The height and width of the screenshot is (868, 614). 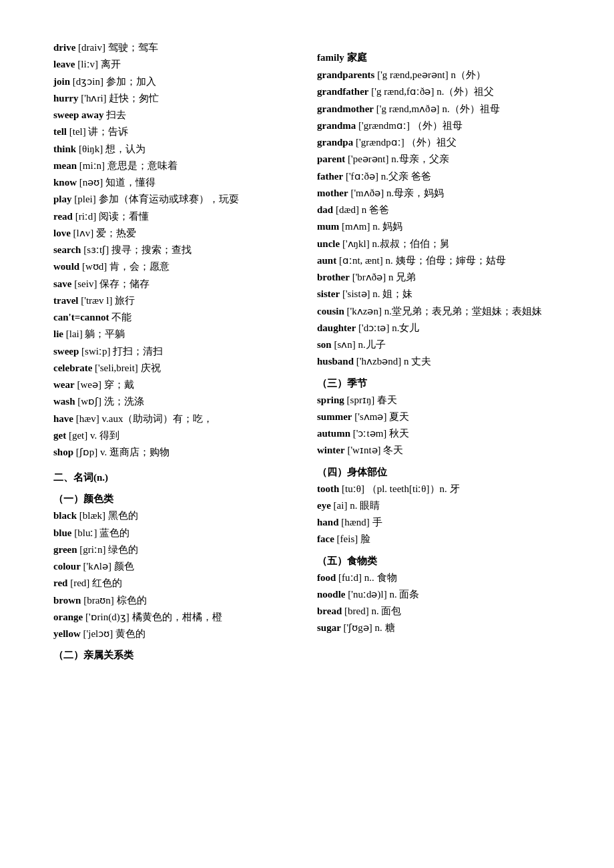 What do you see at coordinates (442, 75) in the screenshot?
I see `list-item: grandparents ['g rænd,peərənt] n（外）` at bounding box center [442, 75].